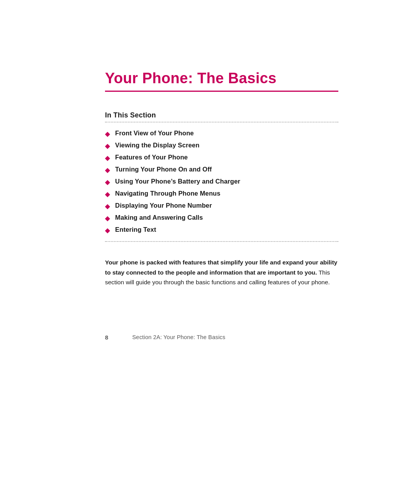 This screenshot has width=420, height=504. I want to click on dotted-rule-top, so click(222, 122).